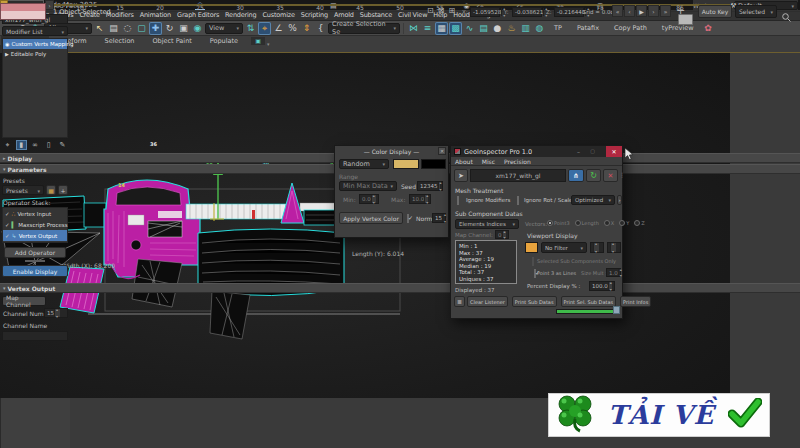  What do you see at coordinates (442, 28) in the screenshot?
I see `layer-manager-icon: ▦` at bounding box center [442, 28].